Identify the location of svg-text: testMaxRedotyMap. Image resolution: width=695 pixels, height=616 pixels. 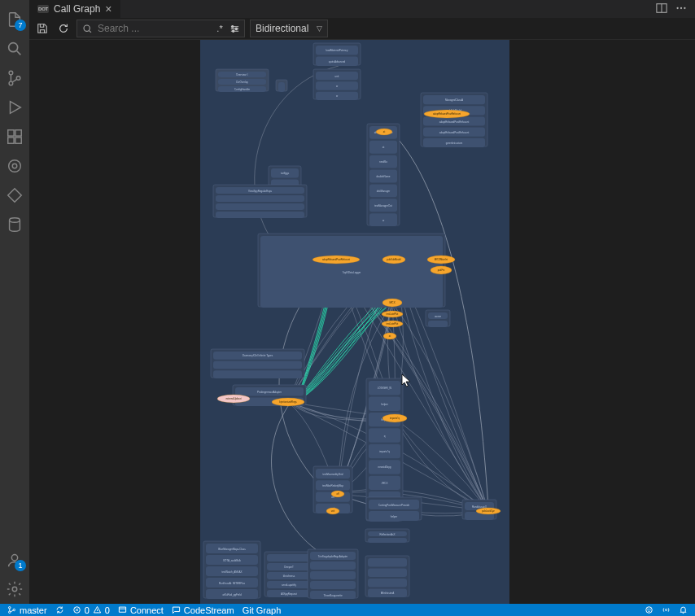
(333, 486).